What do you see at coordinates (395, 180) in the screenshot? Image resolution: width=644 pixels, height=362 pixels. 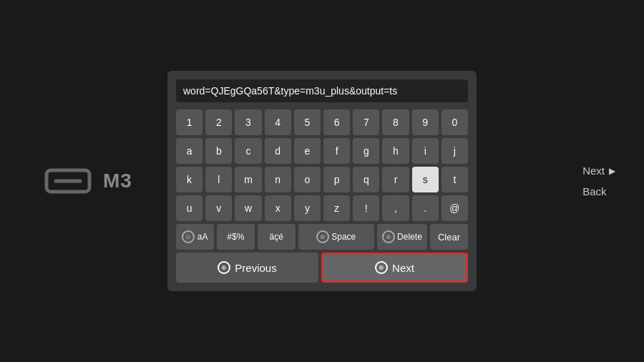 I see `key-r: r` at bounding box center [395, 180].